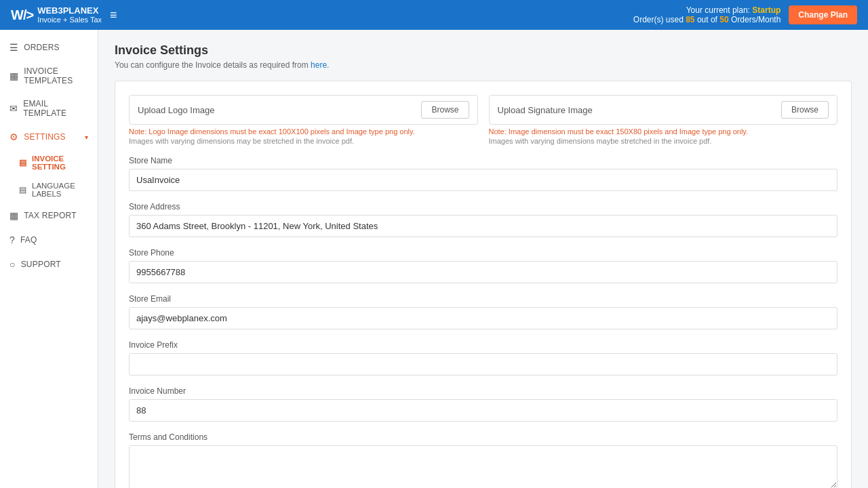  Describe the element at coordinates (483, 466) in the screenshot. I see `terms-textarea` at that location.